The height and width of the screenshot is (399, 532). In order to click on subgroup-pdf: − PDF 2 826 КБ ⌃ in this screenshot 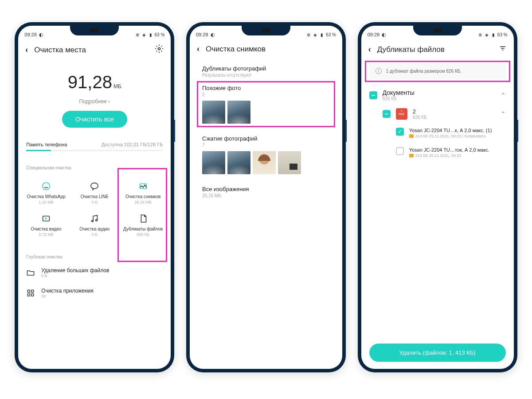, I will do `click(444, 114)`.